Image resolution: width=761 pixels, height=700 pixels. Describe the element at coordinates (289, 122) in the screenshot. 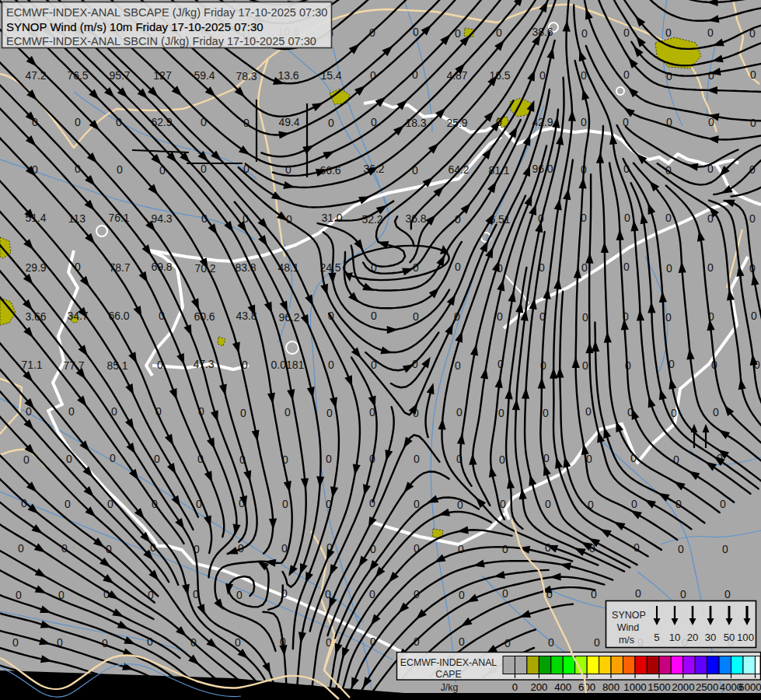

I see `svg-text: 49.4` at that location.